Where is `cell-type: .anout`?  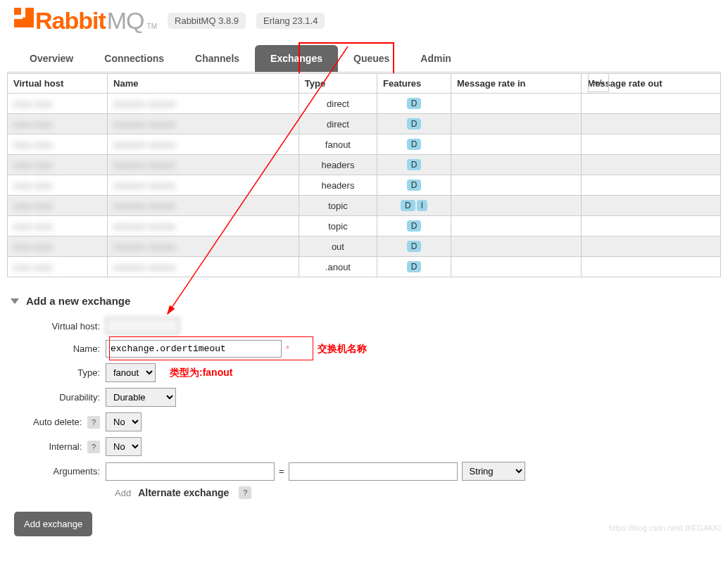
cell-type: .anout is located at coordinates (338, 267).